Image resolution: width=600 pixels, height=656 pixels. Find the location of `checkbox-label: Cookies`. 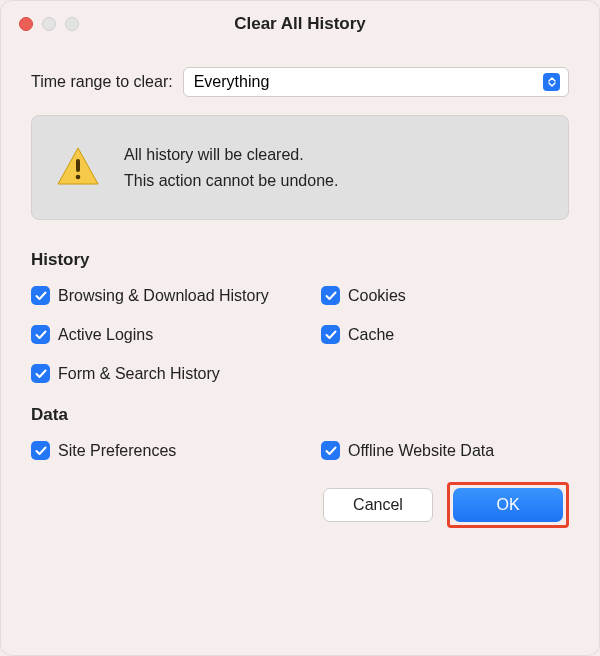

checkbox-label: Cookies is located at coordinates (377, 296).